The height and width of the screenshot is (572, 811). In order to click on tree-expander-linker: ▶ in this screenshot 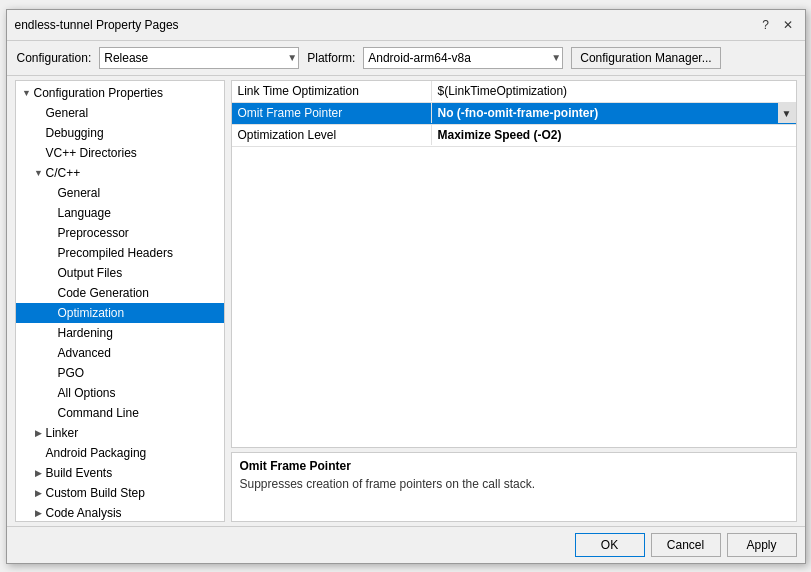, I will do `click(39, 433)`.